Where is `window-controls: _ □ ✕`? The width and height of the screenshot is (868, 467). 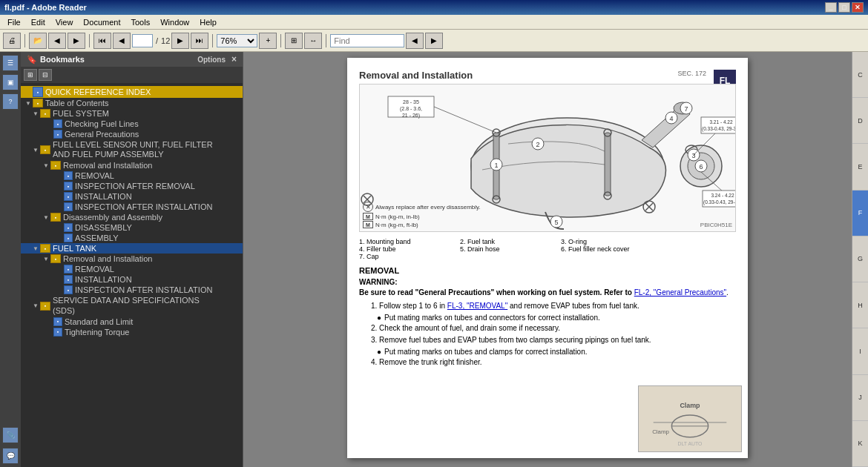
window-controls: _ □ ✕ is located at coordinates (844, 7).